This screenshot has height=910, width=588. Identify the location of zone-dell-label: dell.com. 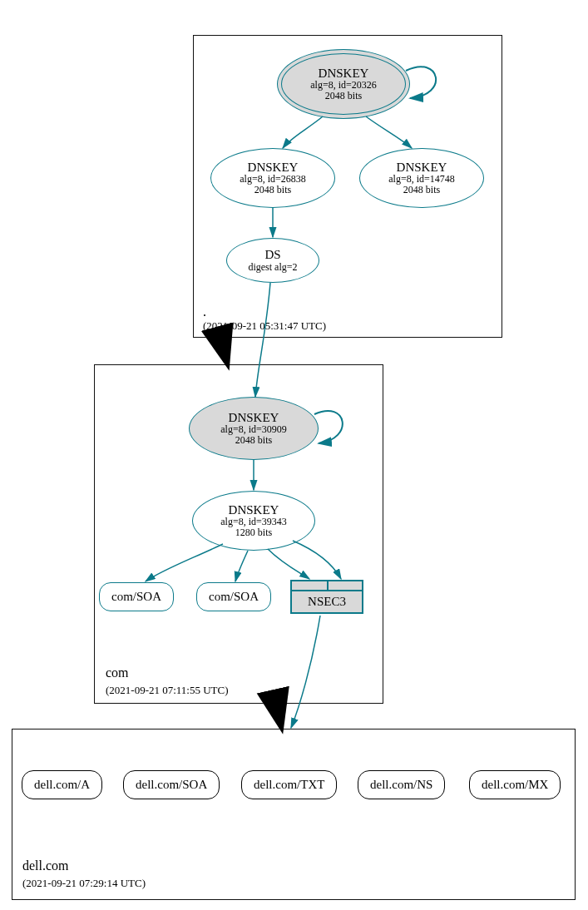
(46, 866).